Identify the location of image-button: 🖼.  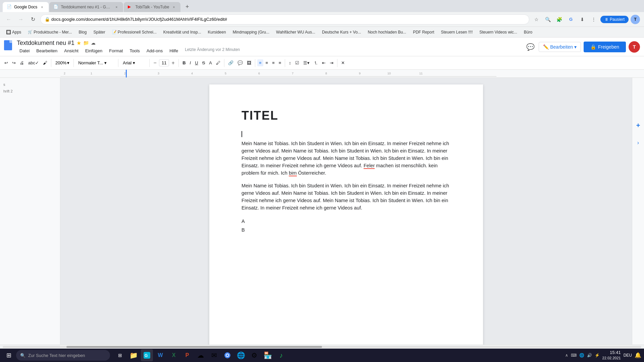
(249, 63).